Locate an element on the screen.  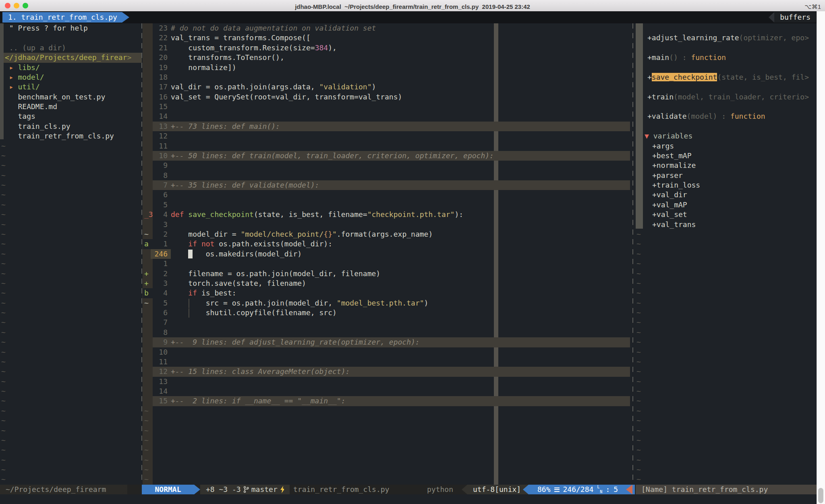
code-line: 13 is located at coordinates (387, 382).